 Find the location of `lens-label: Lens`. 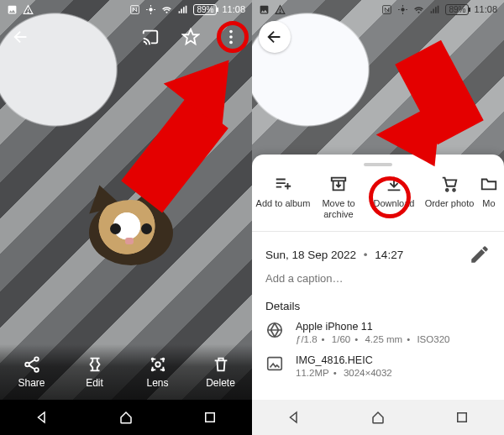

lens-label: Lens is located at coordinates (157, 383).